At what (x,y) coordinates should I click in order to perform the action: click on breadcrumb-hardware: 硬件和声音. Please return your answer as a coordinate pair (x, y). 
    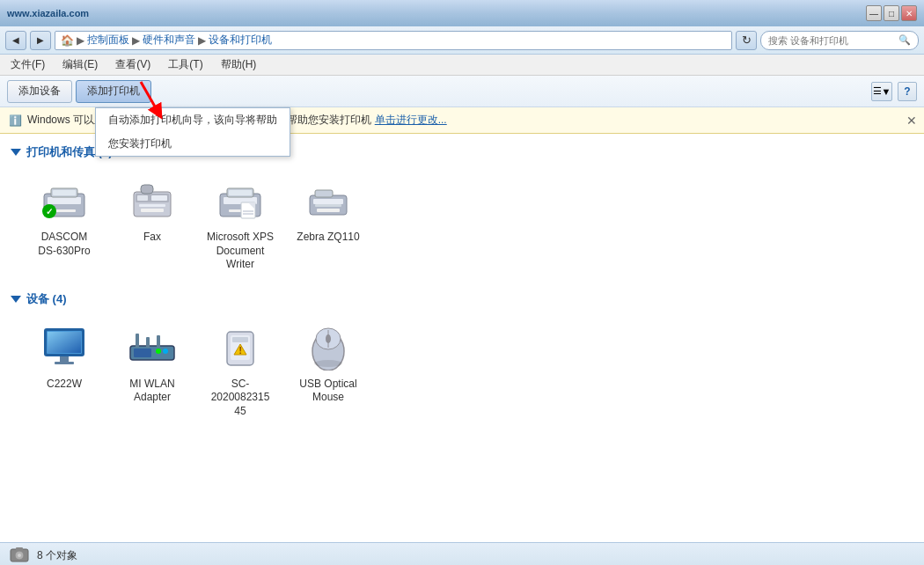
    Looking at the image, I should click on (169, 40).